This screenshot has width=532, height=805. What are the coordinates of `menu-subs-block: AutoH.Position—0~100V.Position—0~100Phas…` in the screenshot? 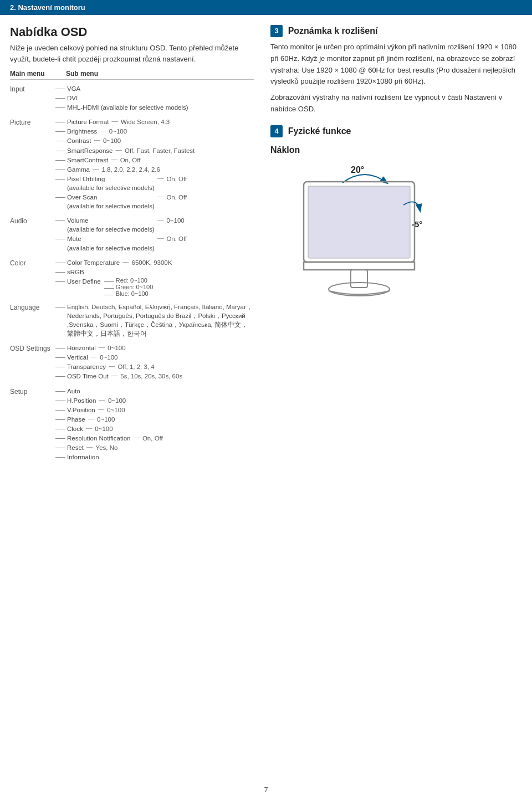 It's located at (155, 424).